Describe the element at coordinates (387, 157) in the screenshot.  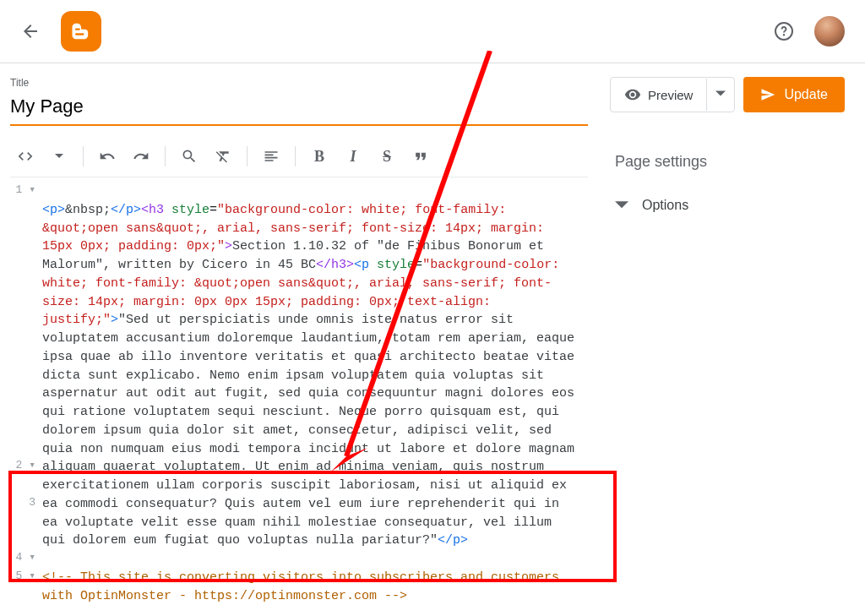
I see `strikethrough-icon: S` at that location.